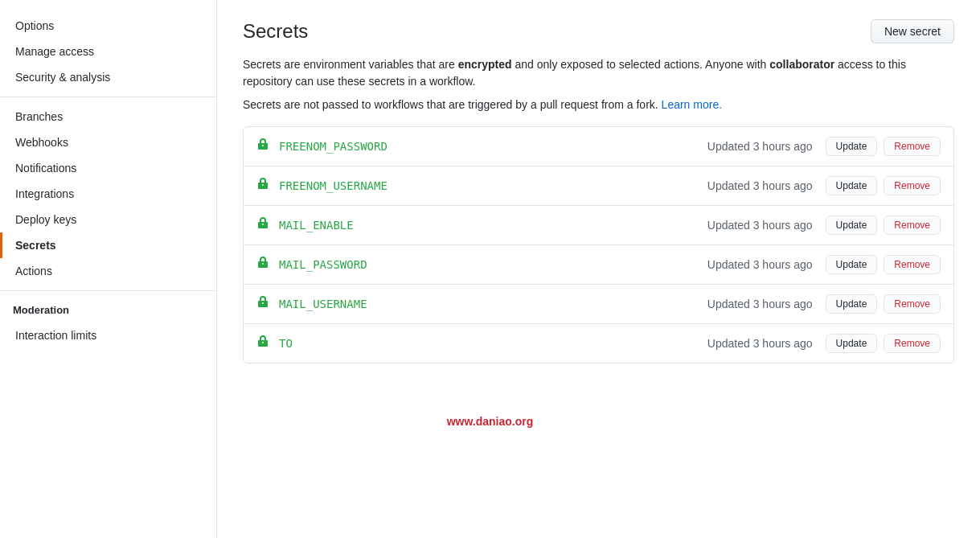 This screenshot has width=980, height=538. What do you see at coordinates (494, 146) in the screenshot?
I see `secret-name: FREENOM_PASSWORD` at bounding box center [494, 146].